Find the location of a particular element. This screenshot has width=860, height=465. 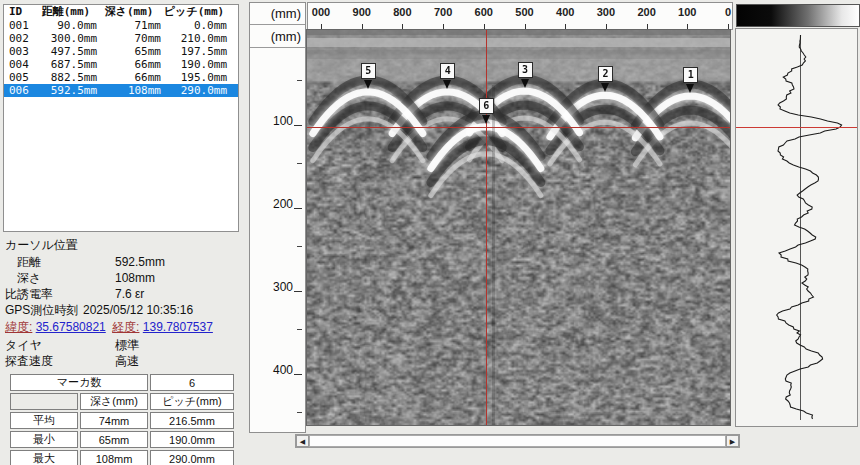

grayscale-colorbar is located at coordinates (798, 16).